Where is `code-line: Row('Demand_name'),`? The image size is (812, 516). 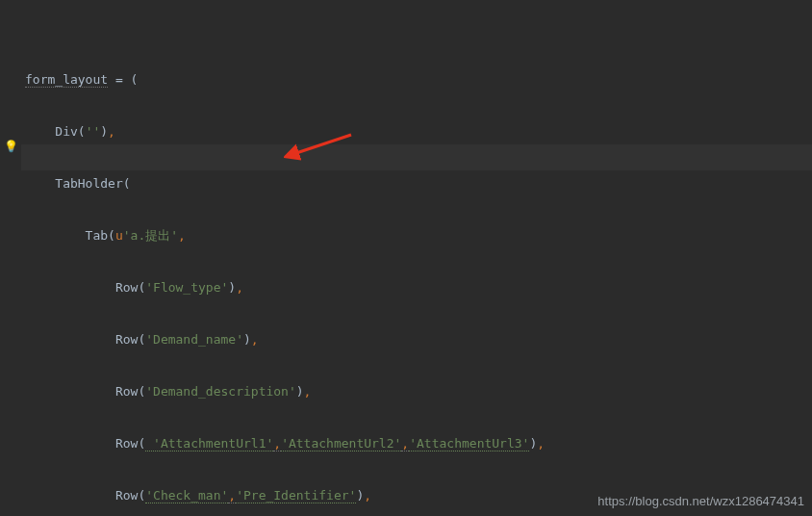 code-line: Row('Demand_name'), is located at coordinates (347, 339).